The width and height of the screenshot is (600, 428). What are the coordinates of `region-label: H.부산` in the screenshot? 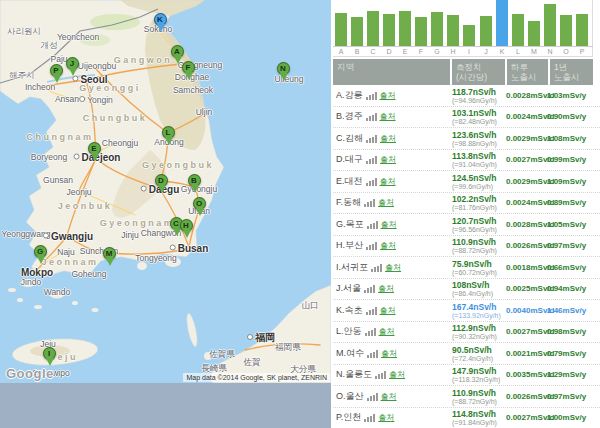 It's located at (350, 245).